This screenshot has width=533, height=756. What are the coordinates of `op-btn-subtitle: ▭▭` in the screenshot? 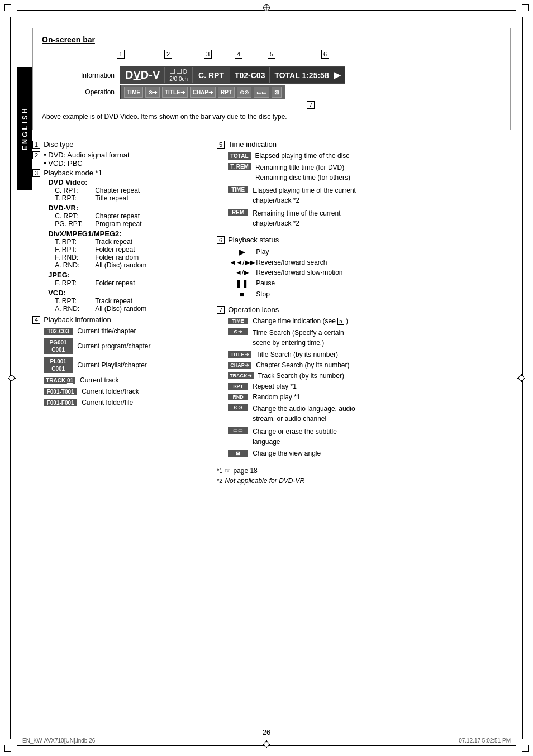 It's located at (261, 92).